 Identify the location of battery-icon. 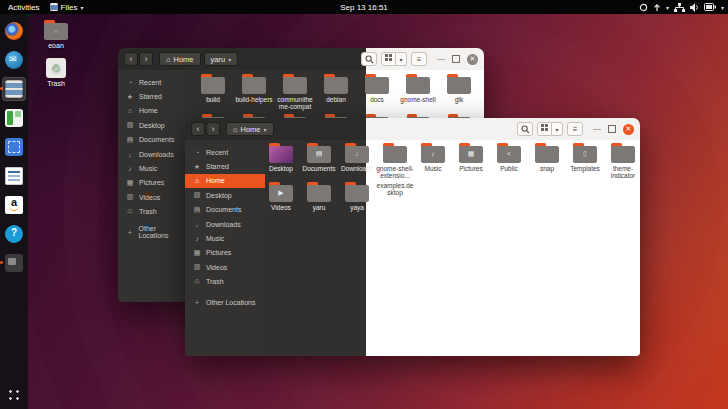
(710, 7).